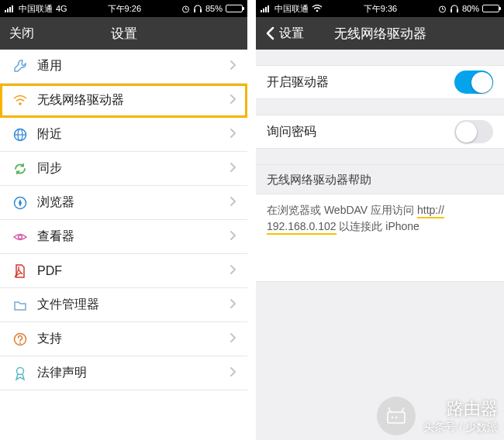 The width and height of the screenshot is (504, 440). What do you see at coordinates (124, 271) in the screenshot?
I see `settings-row-pdf: PDF` at bounding box center [124, 271].